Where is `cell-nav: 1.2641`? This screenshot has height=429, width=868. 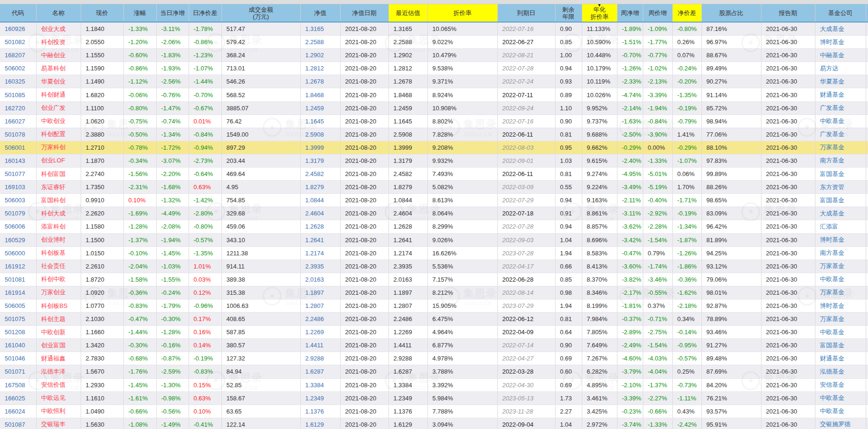 cell-nav: 1.2641 is located at coordinates (320, 240).